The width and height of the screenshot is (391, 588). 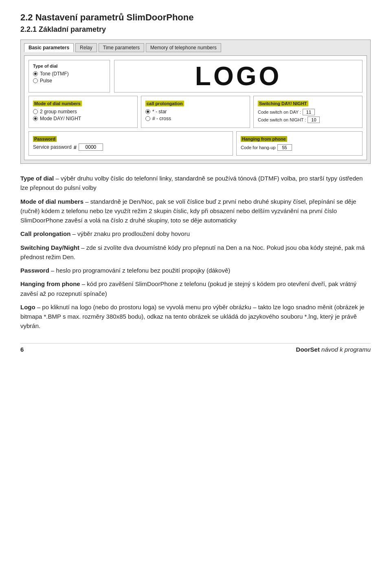 I want to click on bold-type-of-dial: Type of dial, so click(x=37, y=178).